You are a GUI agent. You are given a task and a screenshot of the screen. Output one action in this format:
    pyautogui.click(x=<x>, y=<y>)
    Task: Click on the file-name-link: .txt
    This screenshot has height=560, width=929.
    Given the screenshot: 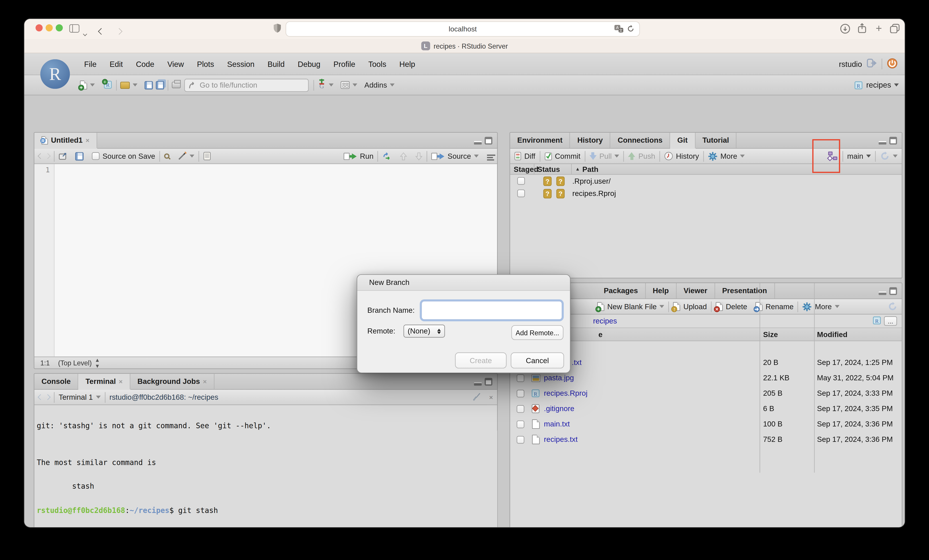 What is the action you would take?
    pyautogui.click(x=577, y=363)
    